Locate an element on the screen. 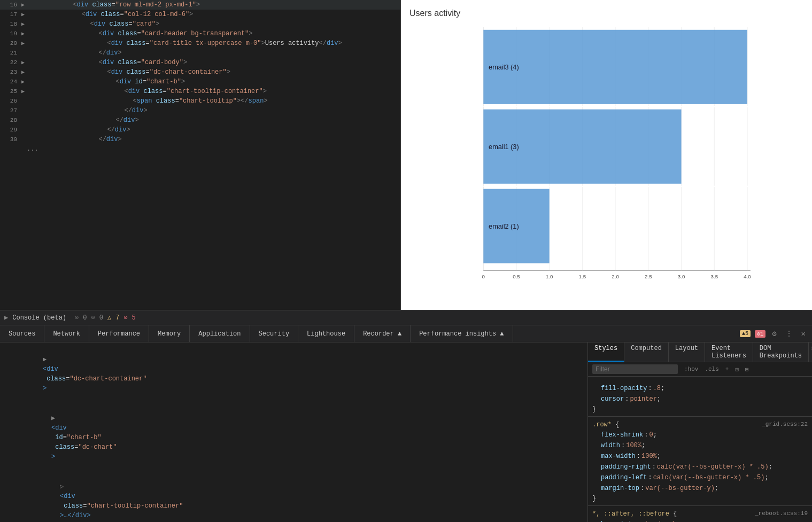 The height and width of the screenshot is (522, 812). devtools-tabs-bar: Sources Network Performance Memory Appli… is located at coordinates (406, 334).